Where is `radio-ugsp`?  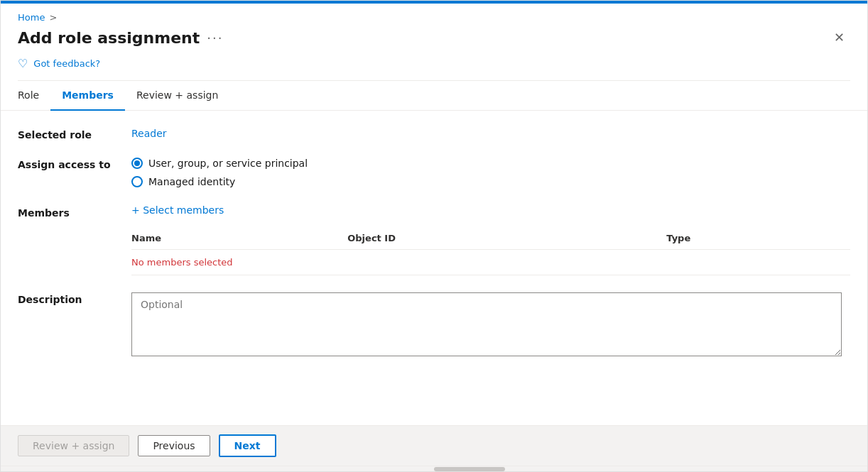 radio-ugsp is located at coordinates (137, 163).